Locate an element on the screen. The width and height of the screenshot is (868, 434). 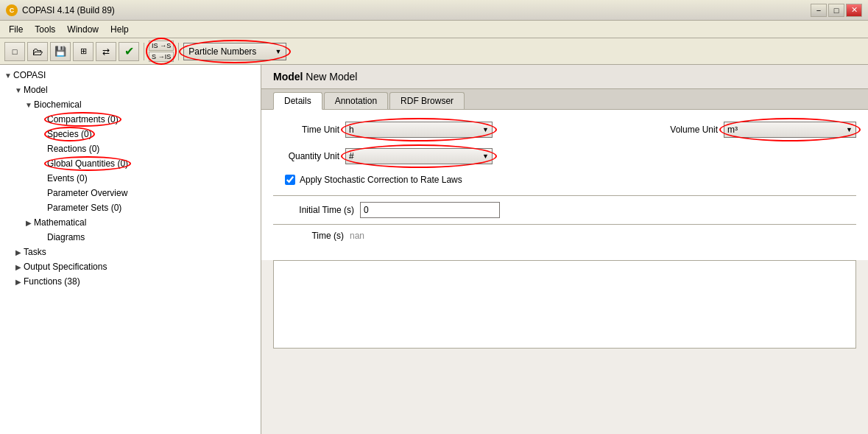
volume-unit-select-wrapper: m³ ▼ is located at coordinates (790, 130).